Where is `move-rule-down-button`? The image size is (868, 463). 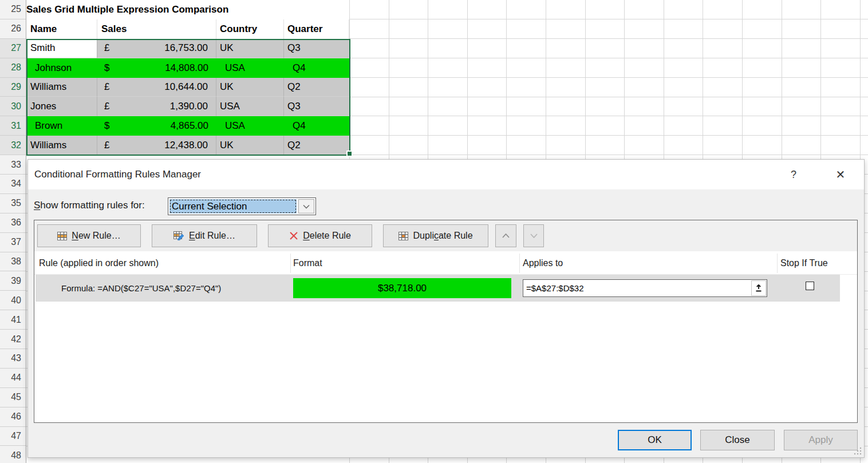 move-rule-down-button is located at coordinates (534, 236).